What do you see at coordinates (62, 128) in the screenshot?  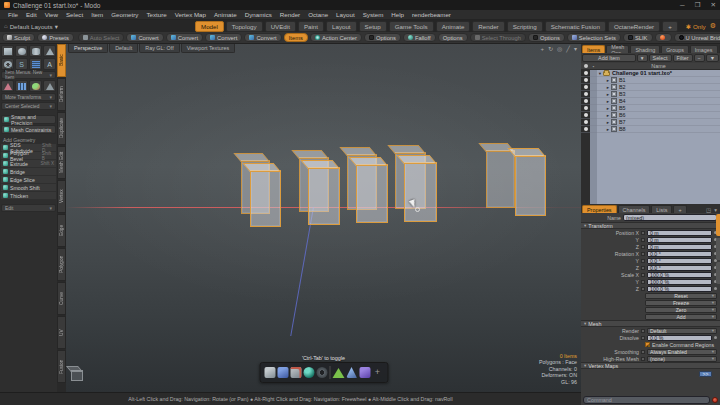 I see `toolbox-tab-duplicate: Duplicate` at bounding box center [62, 128].